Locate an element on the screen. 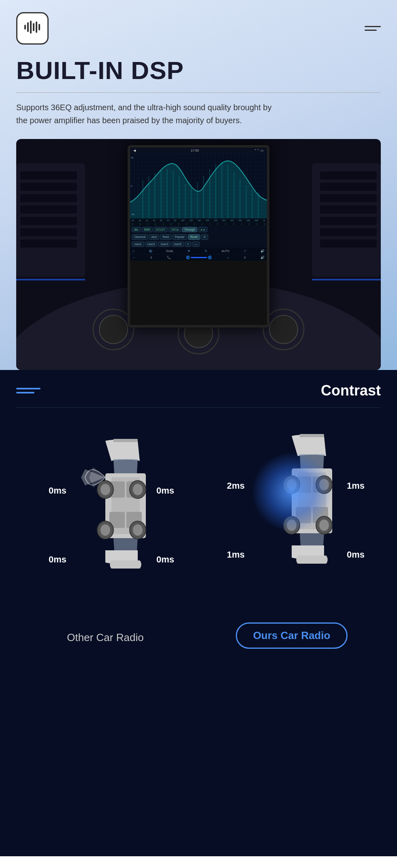 The image size is (397, 868). fan-icon-r: 🌀 is located at coordinates (210, 258).